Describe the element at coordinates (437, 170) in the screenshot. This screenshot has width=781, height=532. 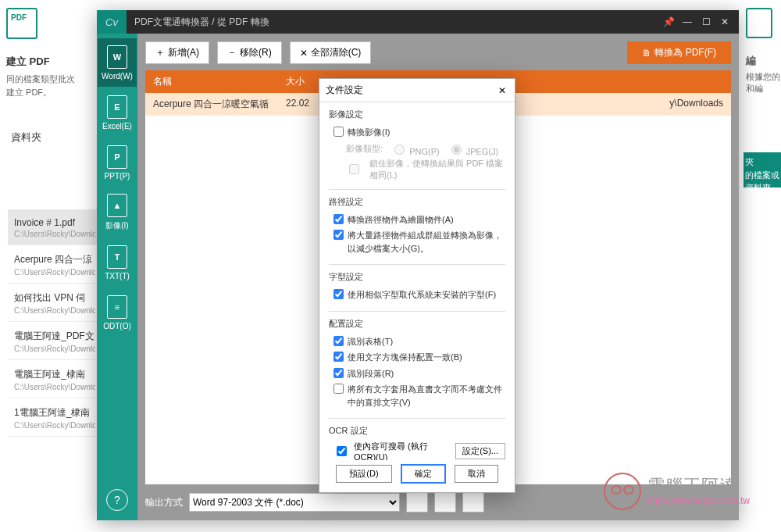
I see `lock-images-label: 鎖住影像，使轉換結果與 PDF 檔案相同(L)` at that location.